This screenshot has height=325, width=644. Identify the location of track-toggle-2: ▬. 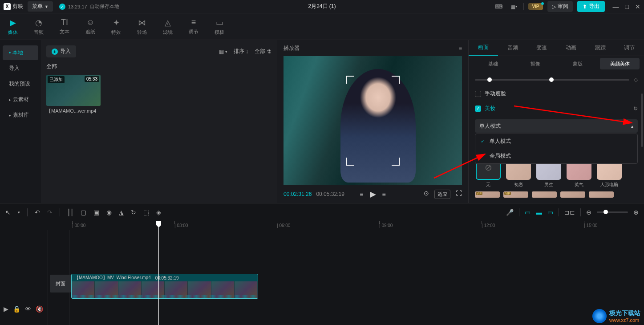
(539, 212).